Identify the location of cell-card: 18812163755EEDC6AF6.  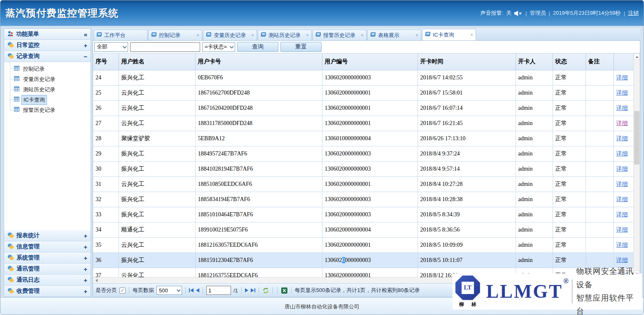
(259, 272).